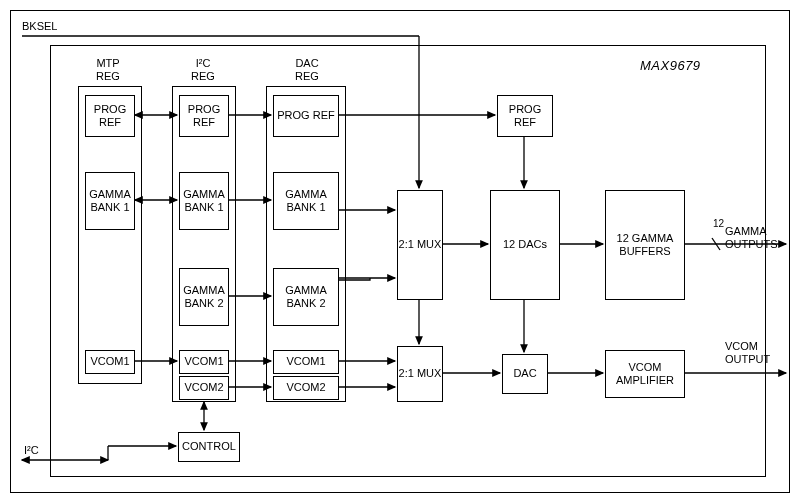  Describe the element at coordinates (204, 201) in the screenshot. I see `i2c-gamma-bank1-label: GAMMA BANK 1` at that location.